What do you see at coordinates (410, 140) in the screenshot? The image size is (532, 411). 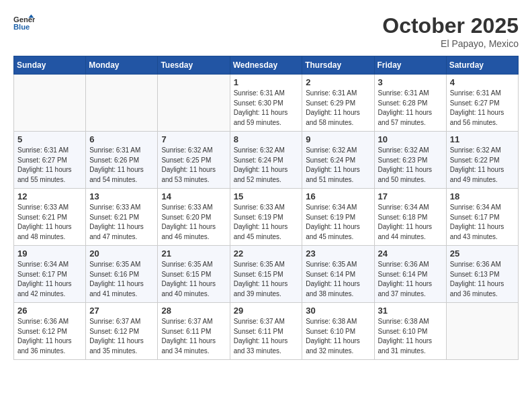 I see `day-number: 10` at bounding box center [410, 140].